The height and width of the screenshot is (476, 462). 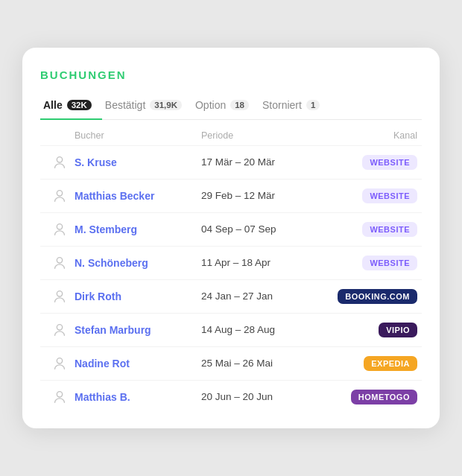 What do you see at coordinates (373, 364) in the screenshot?
I see `booking-channel: EXPEDIA` at bounding box center [373, 364].